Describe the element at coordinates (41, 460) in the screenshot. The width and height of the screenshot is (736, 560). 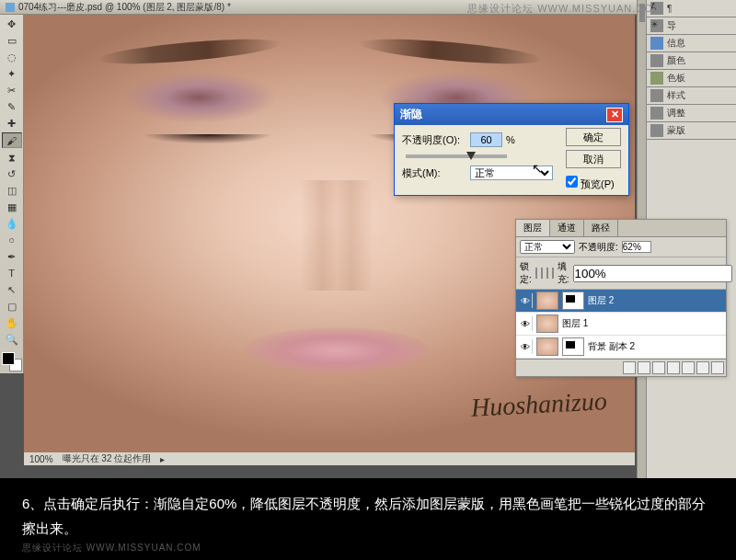
I see `zoom-level: 100%` at that location.